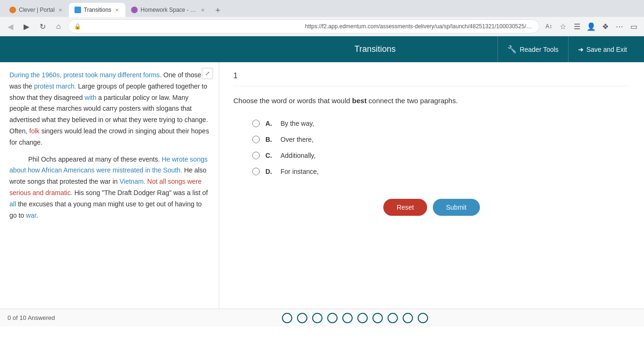  What do you see at coordinates (591, 26) in the screenshot?
I see `nav-extras: A↕ ☆ ☰ 👤 ❖ ⋯ ▭` at bounding box center [591, 26].